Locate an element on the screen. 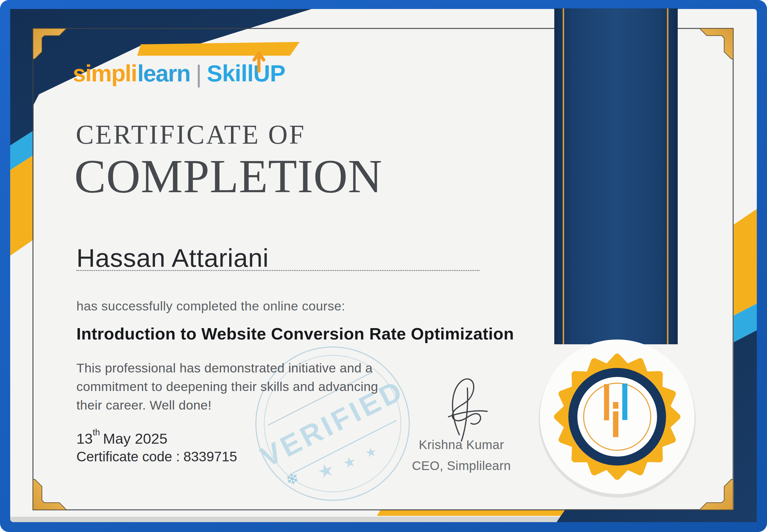 The width and height of the screenshot is (767, 532). skillup-arrow-icon is located at coordinates (259, 61).